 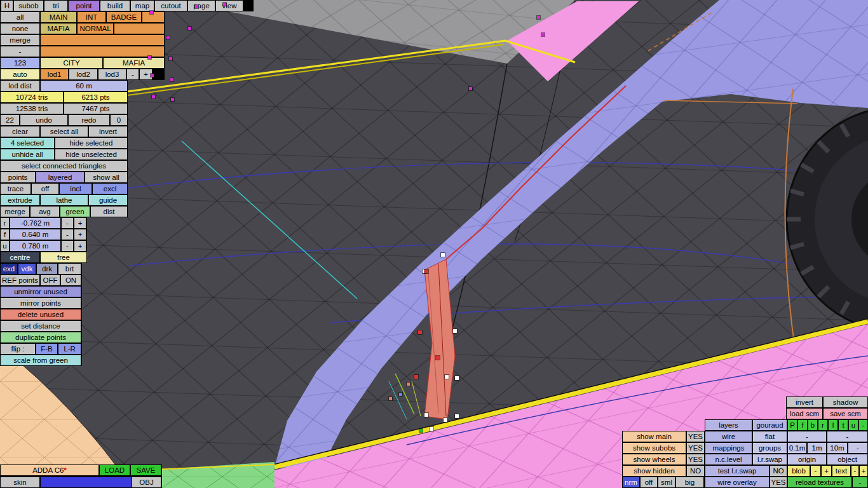 I want to click on pivot-free-btn: free, so click(x=64, y=257).